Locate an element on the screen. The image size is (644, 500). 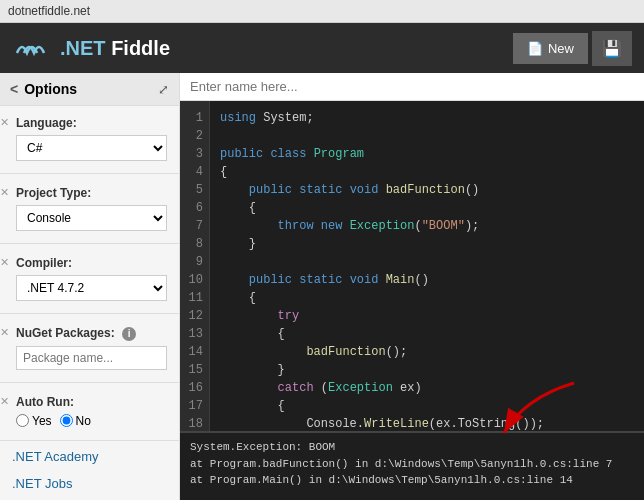
language-section: ✕ Language: C# VB.NET F# is located at coordinates (90, 138).